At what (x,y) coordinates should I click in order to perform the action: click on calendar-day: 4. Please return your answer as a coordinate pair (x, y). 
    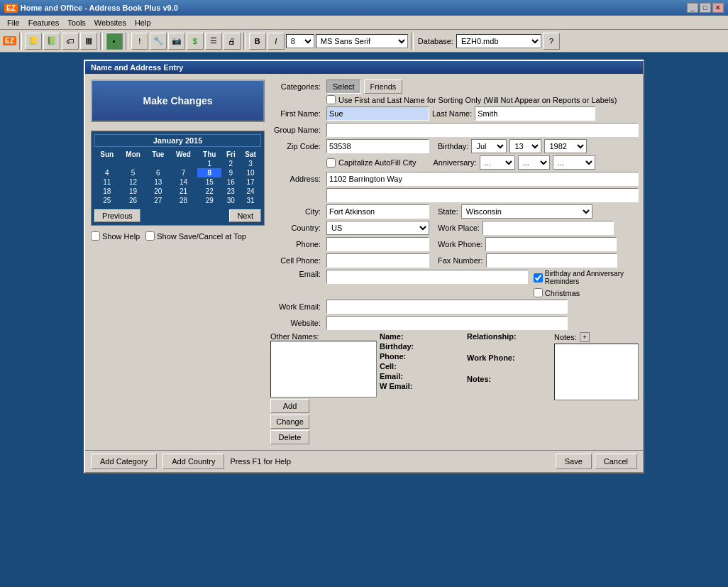
    Looking at the image, I should click on (106, 173).